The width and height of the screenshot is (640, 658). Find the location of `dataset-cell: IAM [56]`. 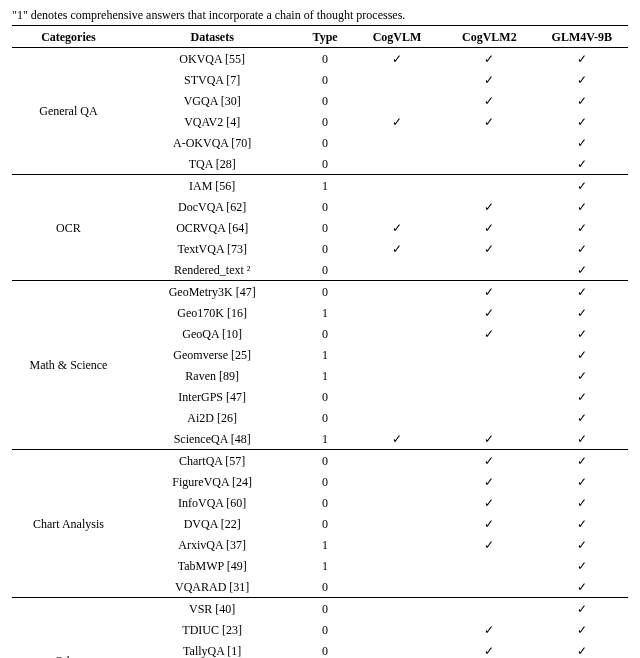

dataset-cell: IAM [56] is located at coordinates (212, 186).